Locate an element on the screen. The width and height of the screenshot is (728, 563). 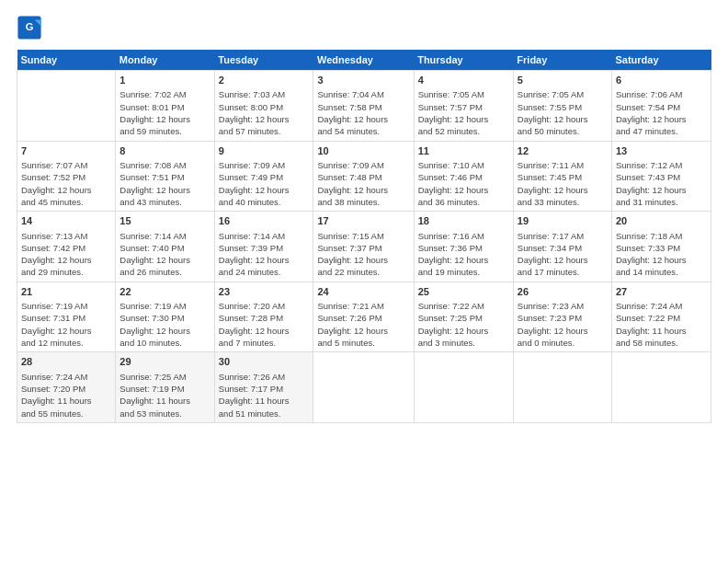
day-number: 10 is located at coordinates (363, 151).